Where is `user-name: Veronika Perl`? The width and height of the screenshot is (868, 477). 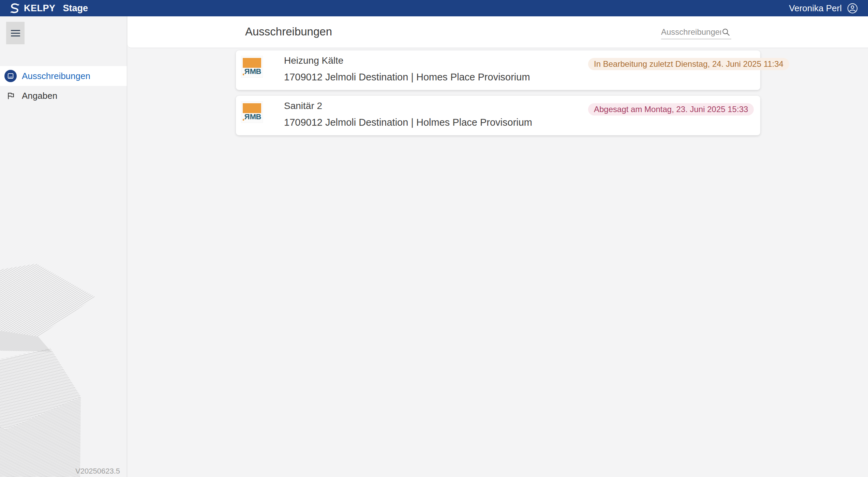 user-name: Veronika Perl is located at coordinates (815, 8).